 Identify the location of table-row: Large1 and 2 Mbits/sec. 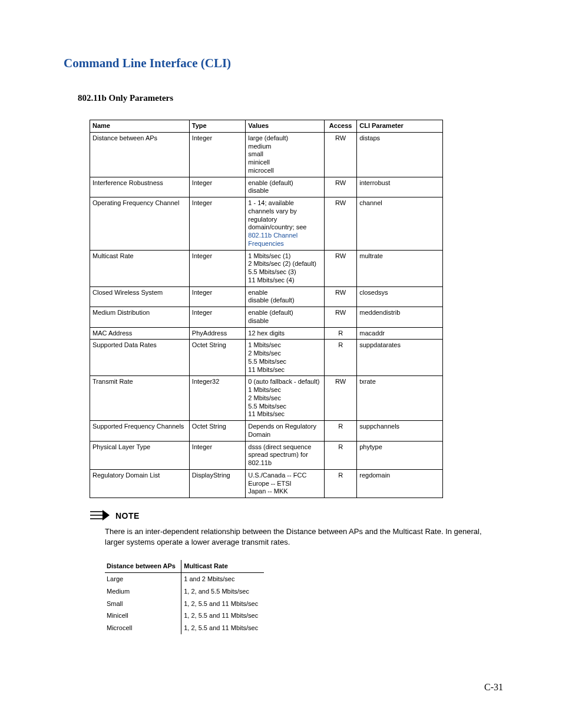
(184, 579).